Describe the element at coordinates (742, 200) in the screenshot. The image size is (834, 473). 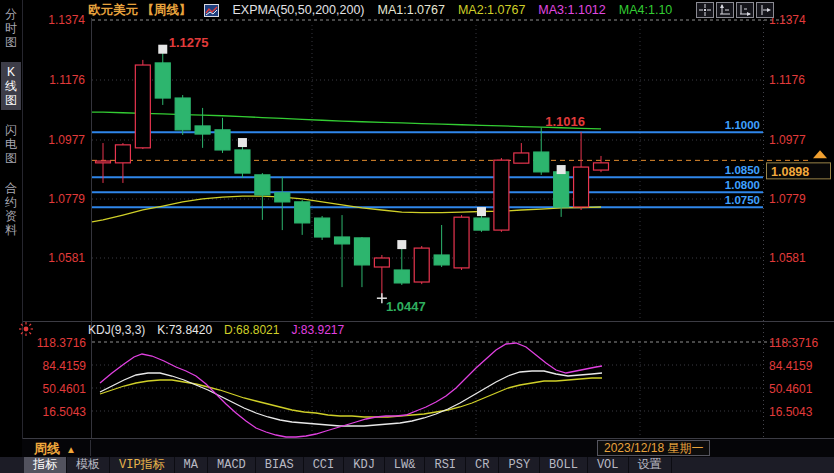
I see `svg-text: 1.0750` at that location.